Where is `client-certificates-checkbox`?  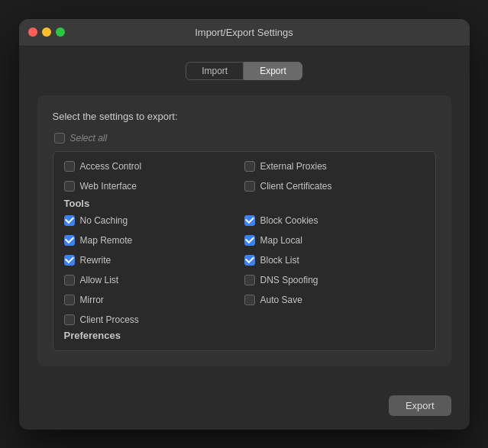 client-certificates-checkbox is located at coordinates (250, 186).